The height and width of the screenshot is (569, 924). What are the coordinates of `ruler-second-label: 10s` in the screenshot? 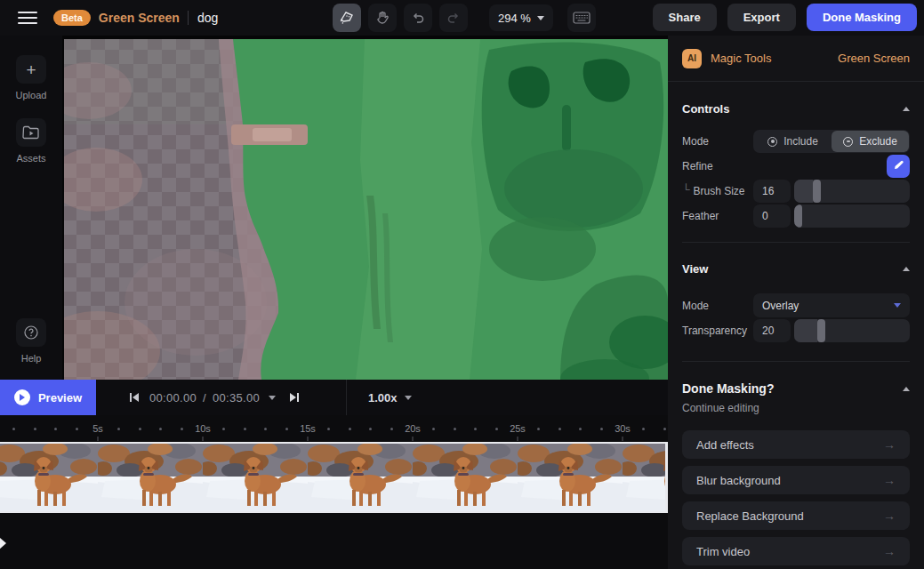 It's located at (203, 429).